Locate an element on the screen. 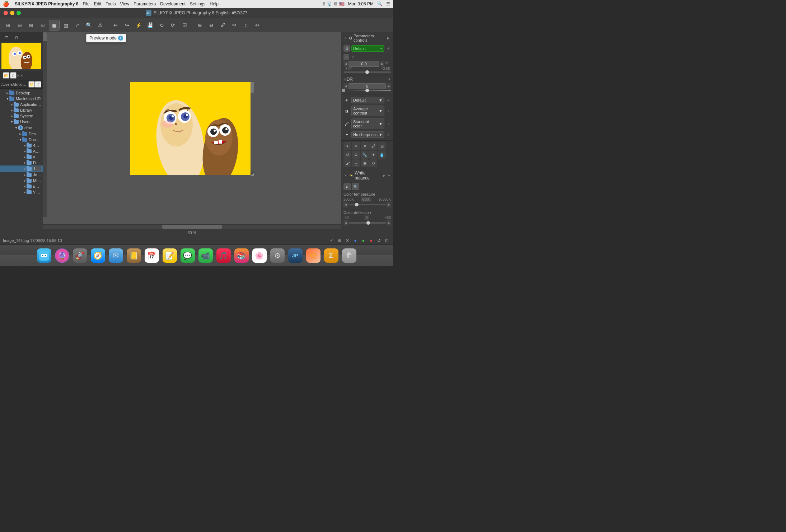 This screenshot has width=786, height=532. tree-item-4videosoft: ▶ 4Videosoft Studi is located at coordinates (22, 145).